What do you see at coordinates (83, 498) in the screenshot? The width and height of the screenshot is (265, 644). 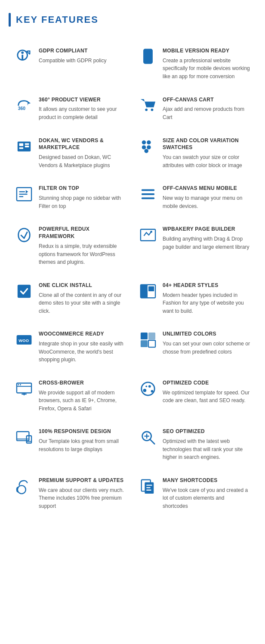 I see `feature-desc-support: We care about our clients very much. The…` at bounding box center [83, 498].